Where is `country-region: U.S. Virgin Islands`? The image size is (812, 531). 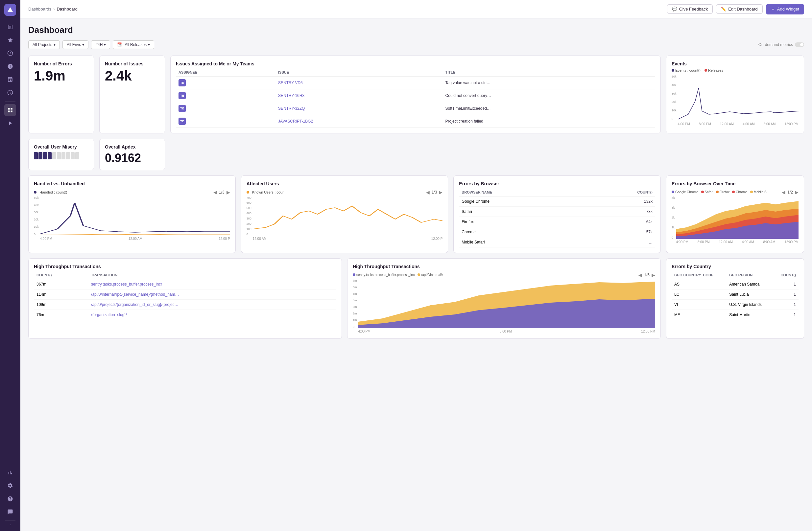 country-region: U.S. Virgin Islands is located at coordinates (750, 305).